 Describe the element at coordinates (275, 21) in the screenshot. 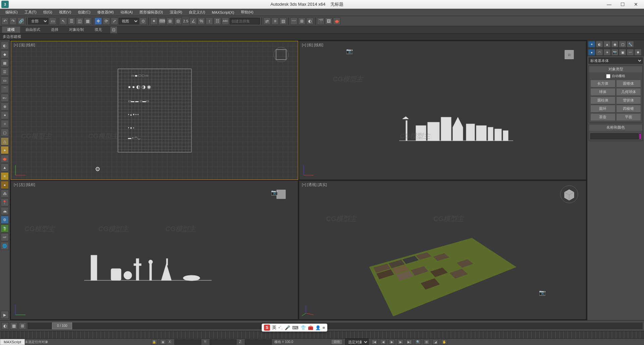

I see `align-button: ≡` at that location.